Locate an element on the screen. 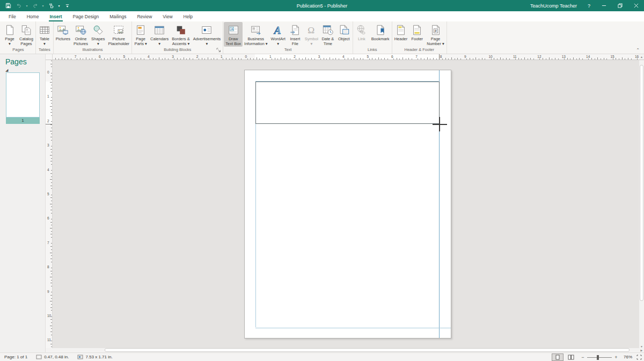 The image size is (644, 361). fit-page-button is located at coordinates (639, 357).